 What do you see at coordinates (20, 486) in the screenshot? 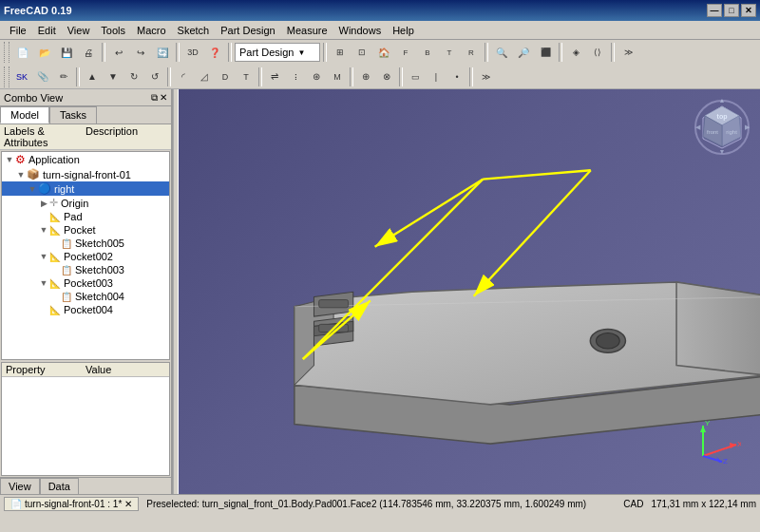
I see `bottom-tab-view: View` at bounding box center [20, 486].